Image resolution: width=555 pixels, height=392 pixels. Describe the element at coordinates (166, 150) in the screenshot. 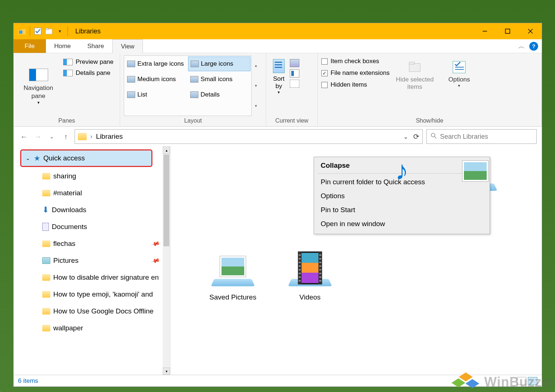

I see `scrollbar-up-button: ▴` at that location.